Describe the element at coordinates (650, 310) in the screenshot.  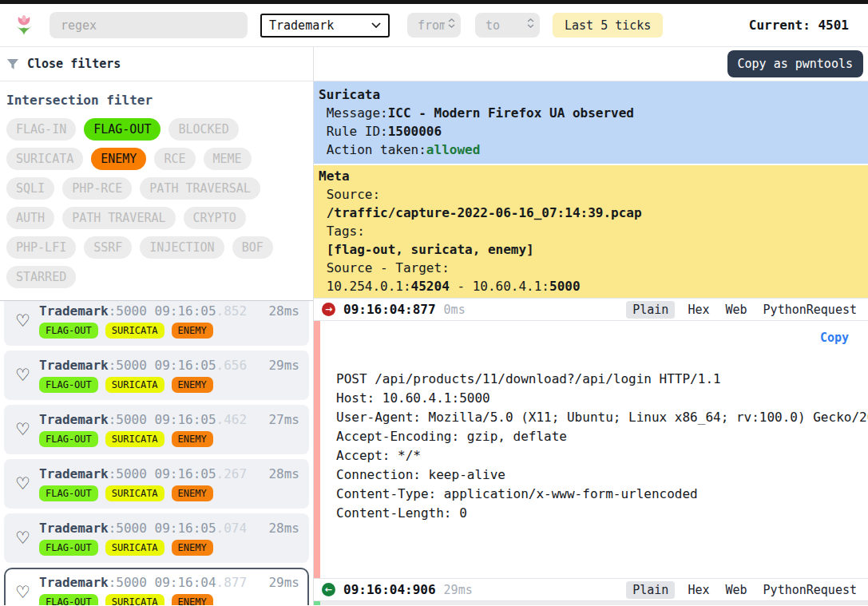
I see `request-tab-plain: Plain` at that location.